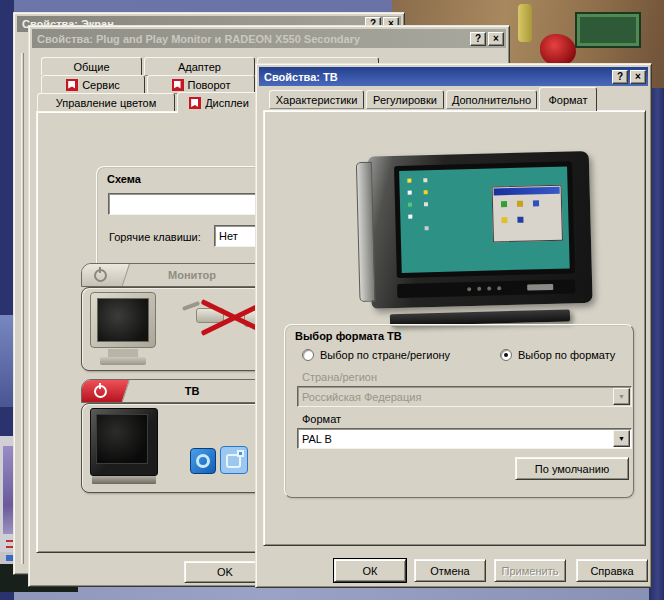 The image size is (664, 600). I want to click on radio-by-country-label: Выбор по стране/региону, so click(385, 355).